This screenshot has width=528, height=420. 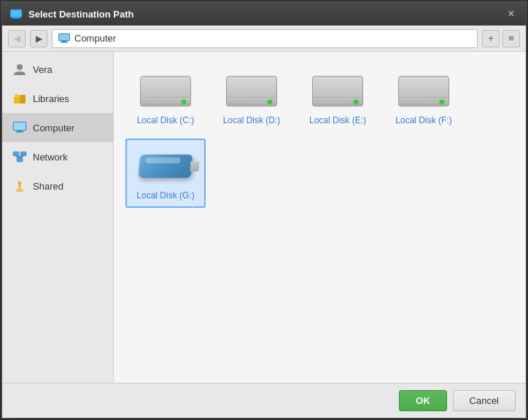 What do you see at coordinates (501, 39) in the screenshot?
I see `toolbar-icons: + ≡` at bounding box center [501, 39].